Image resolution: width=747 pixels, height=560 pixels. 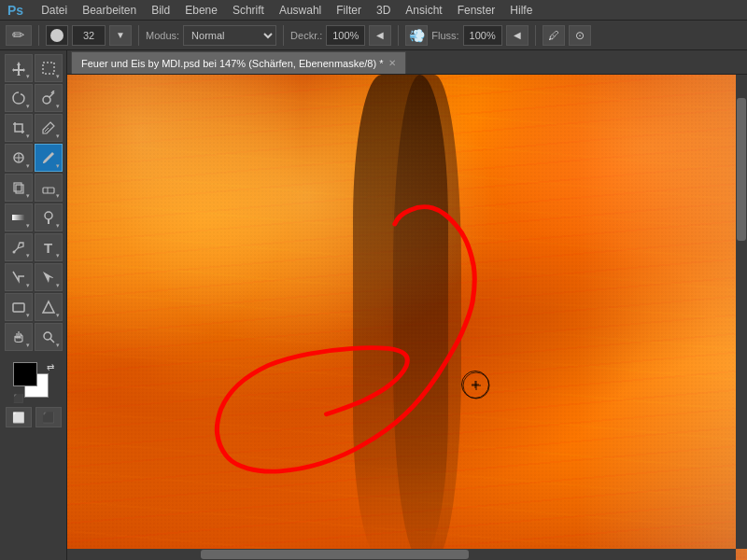 What do you see at coordinates (392, 63) in the screenshot?
I see `tab-close-button: ✕` at bounding box center [392, 63].